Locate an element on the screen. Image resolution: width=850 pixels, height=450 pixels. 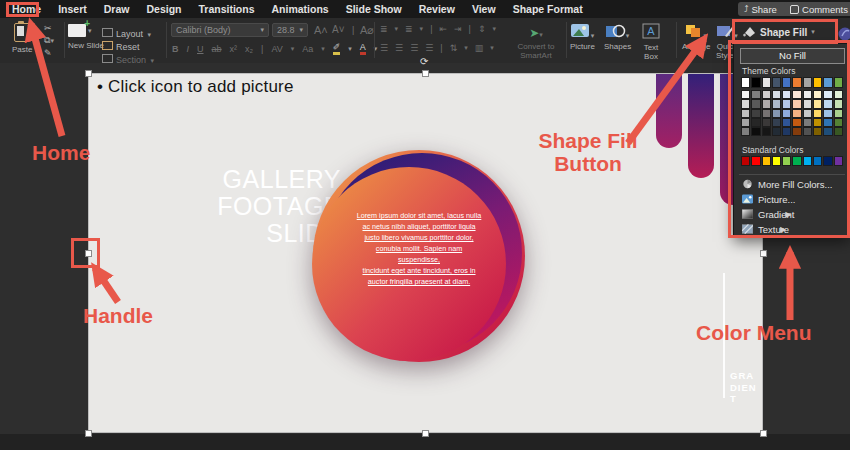
paste-label: Paste is located at coordinates (22, 50).